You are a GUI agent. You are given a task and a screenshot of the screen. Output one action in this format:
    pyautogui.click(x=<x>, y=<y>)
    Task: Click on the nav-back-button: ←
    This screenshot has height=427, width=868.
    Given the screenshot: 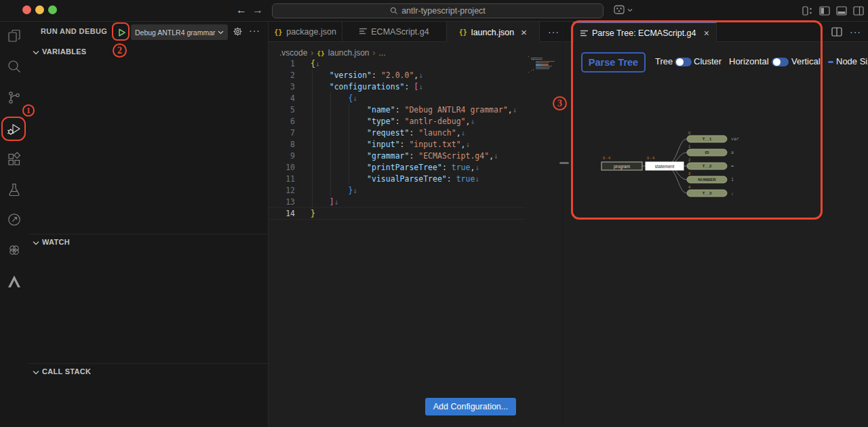 What is the action you would take?
    pyautogui.click(x=241, y=10)
    